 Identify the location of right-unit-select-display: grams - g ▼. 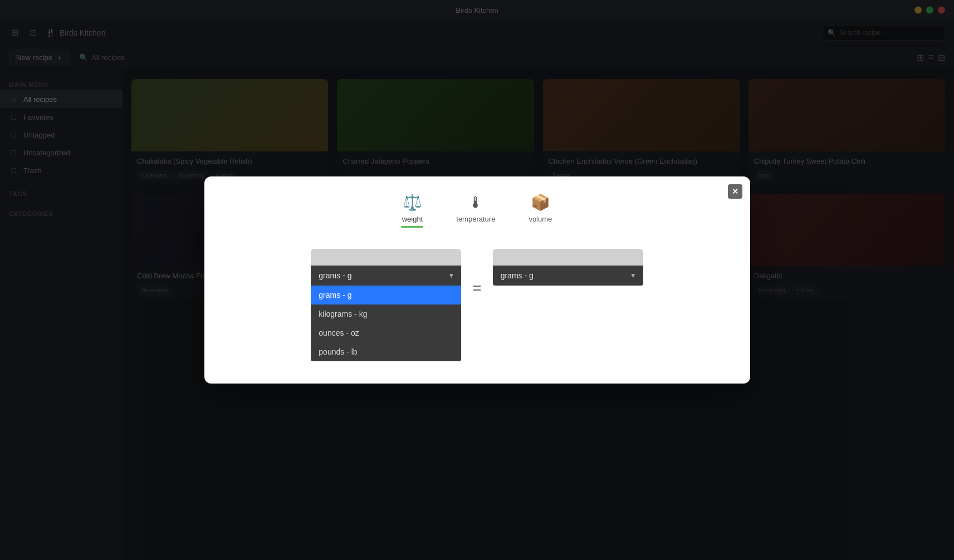
(568, 276).